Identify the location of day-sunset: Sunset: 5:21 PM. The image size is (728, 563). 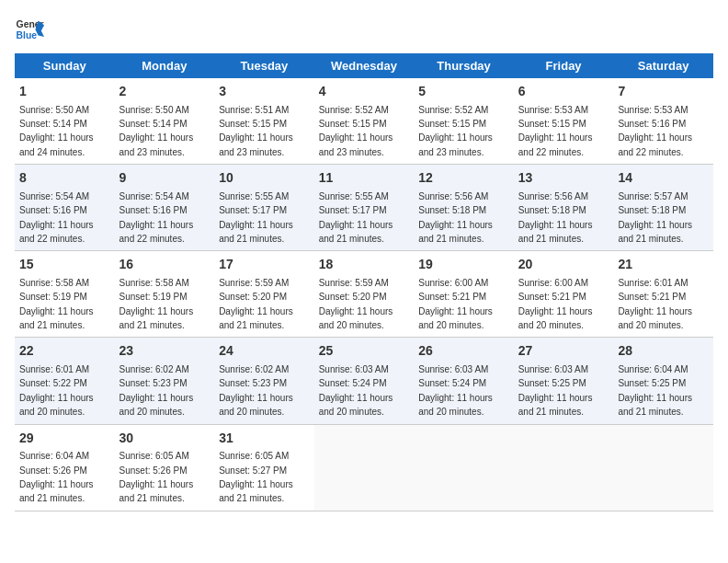
(552, 296).